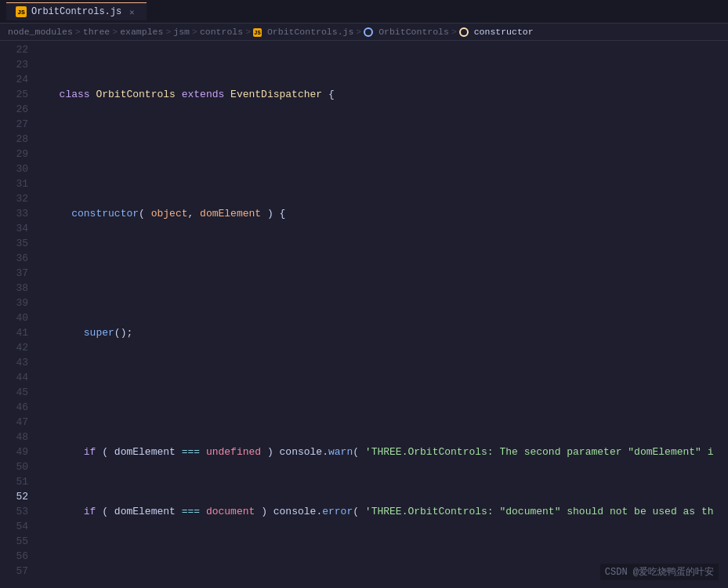  What do you see at coordinates (406, 31) in the screenshot?
I see `breadcrumb-class: OrbitControls` at bounding box center [406, 31].